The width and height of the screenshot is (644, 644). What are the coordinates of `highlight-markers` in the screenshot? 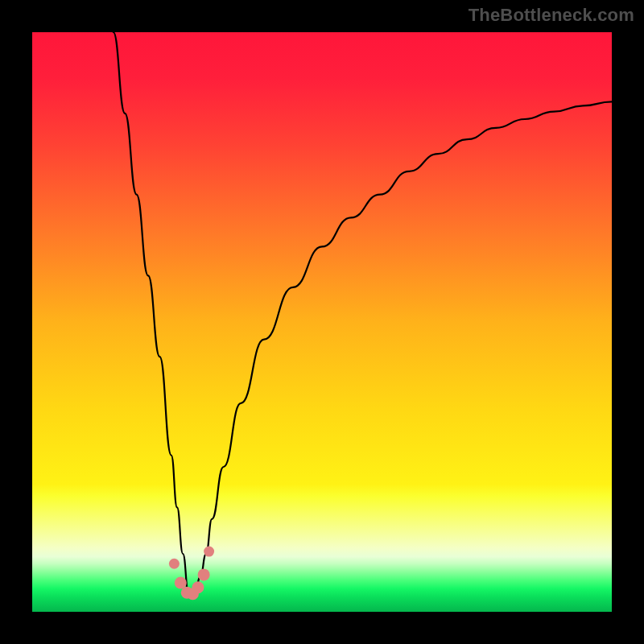 It's located at (192, 573).